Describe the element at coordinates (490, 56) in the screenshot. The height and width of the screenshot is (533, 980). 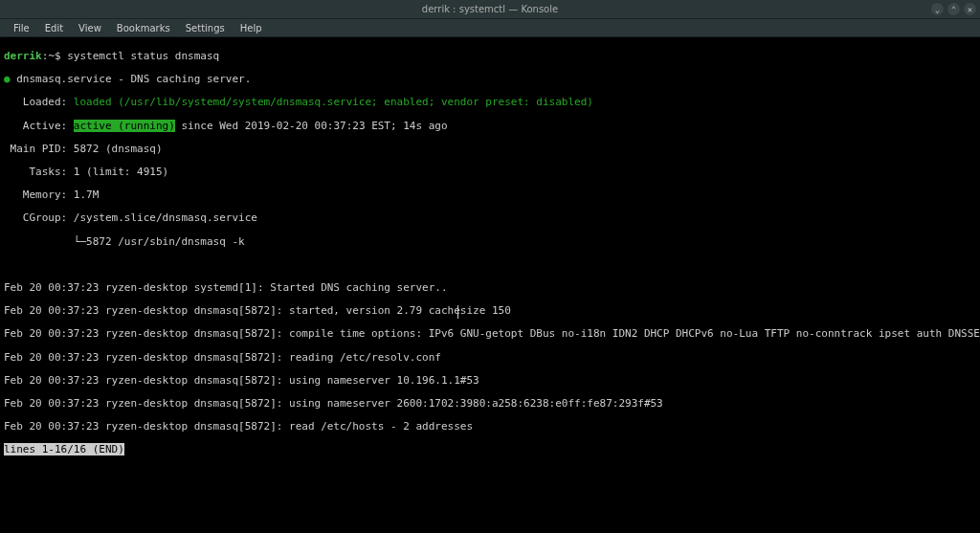
I see `prompt-line: derrik:~$ systemctl status dnsmasq` at that location.